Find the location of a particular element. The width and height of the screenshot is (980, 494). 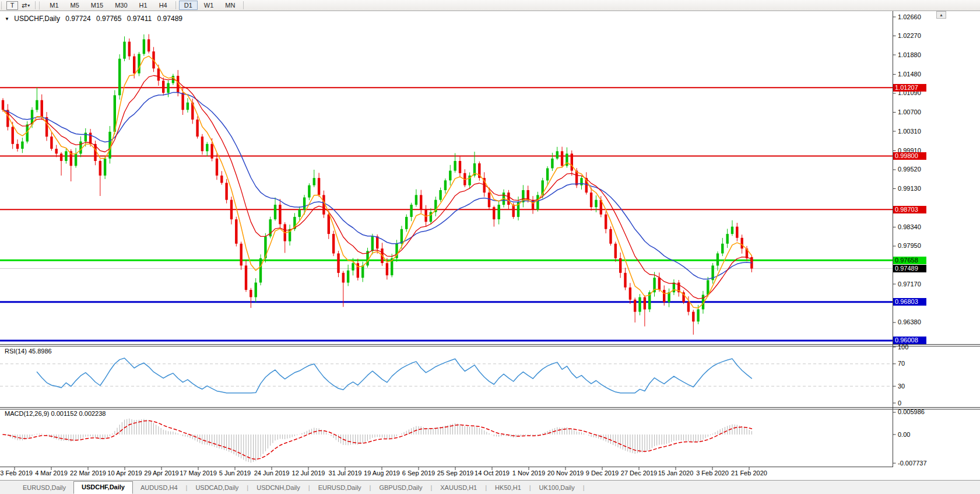

arrange-charts-button: ⇄ ▾ is located at coordinates (26, 6).